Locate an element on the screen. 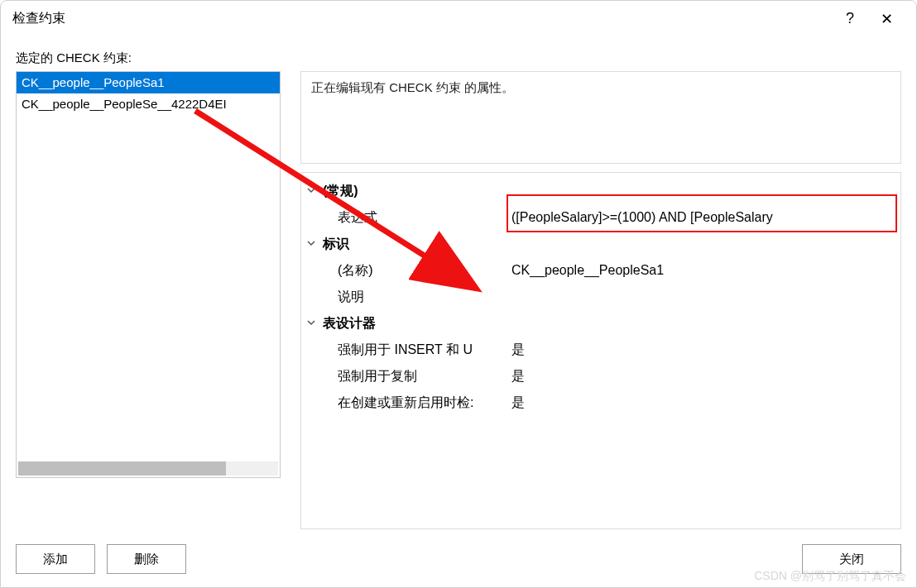 The height and width of the screenshot is (588, 917). list-item: CK__people__PeopleSe__4222D4EI is located at coordinates (148, 104).